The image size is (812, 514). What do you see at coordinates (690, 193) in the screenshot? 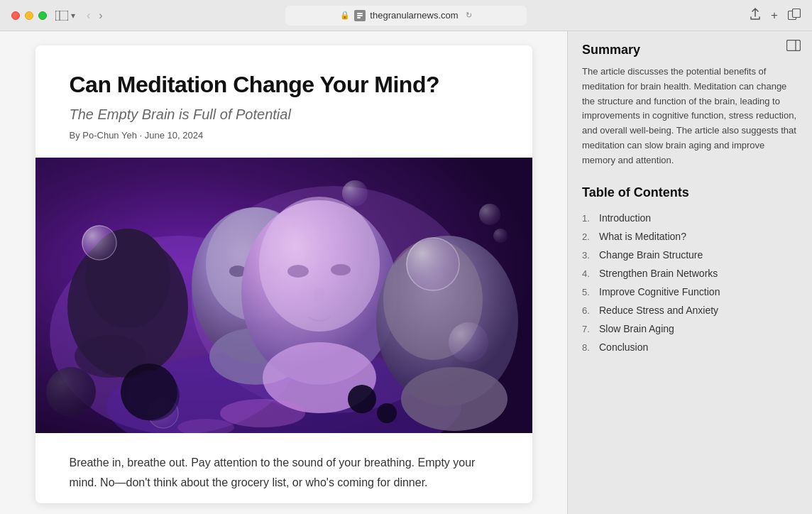
I see `toc-title: Table of Contents` at bounding box center [690, 193].